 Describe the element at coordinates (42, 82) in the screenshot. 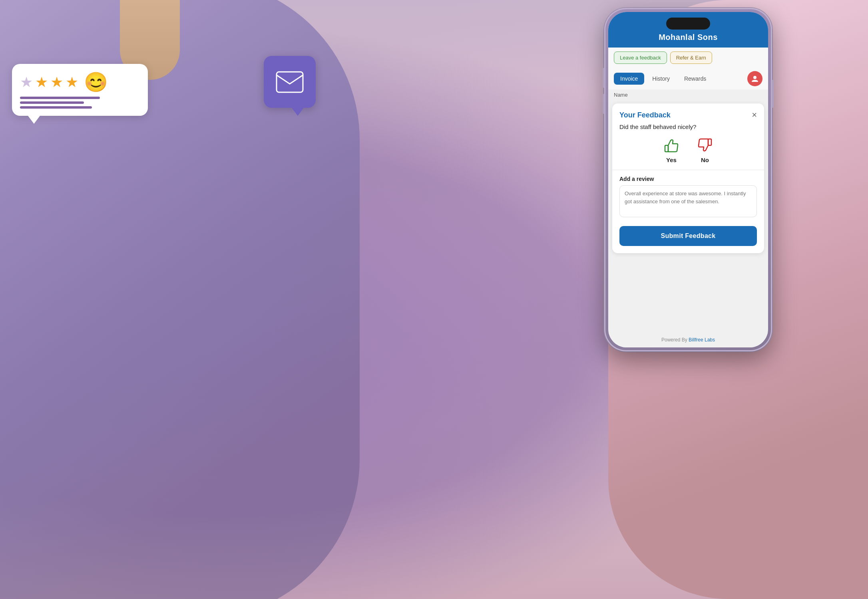

I see `star-1: ★` at that location.